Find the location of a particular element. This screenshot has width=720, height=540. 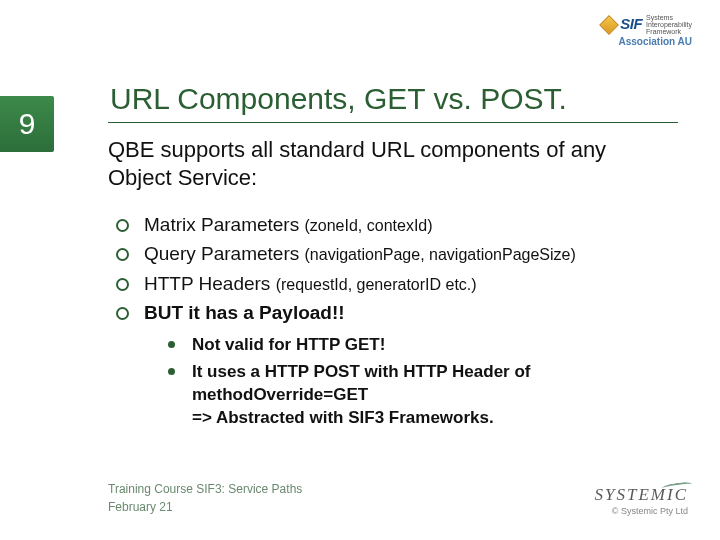

title-rule is located at coordinates (393, 122).